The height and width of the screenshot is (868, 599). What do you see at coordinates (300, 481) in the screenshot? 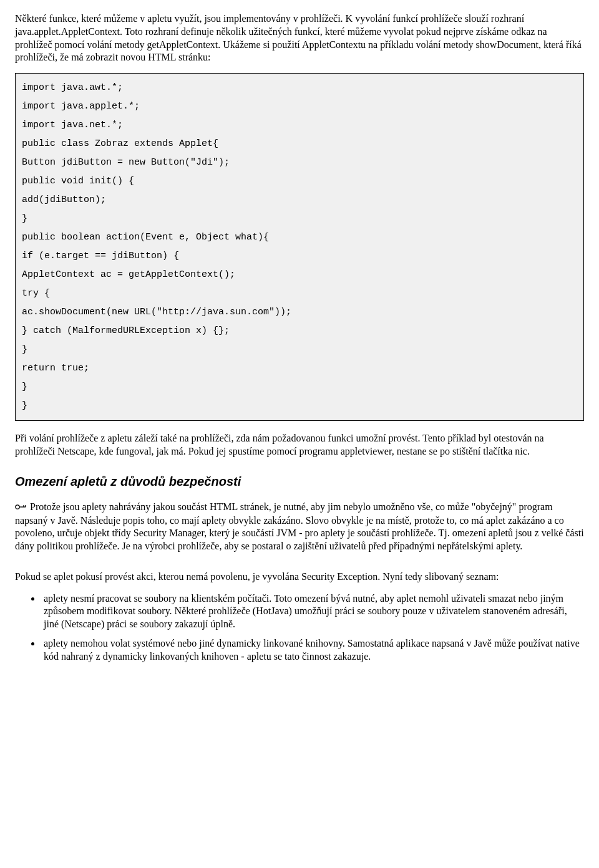
I see `section-heading-security: Omezení apletů z důvodů bezpečnosti` at bounding box center [300, 481].